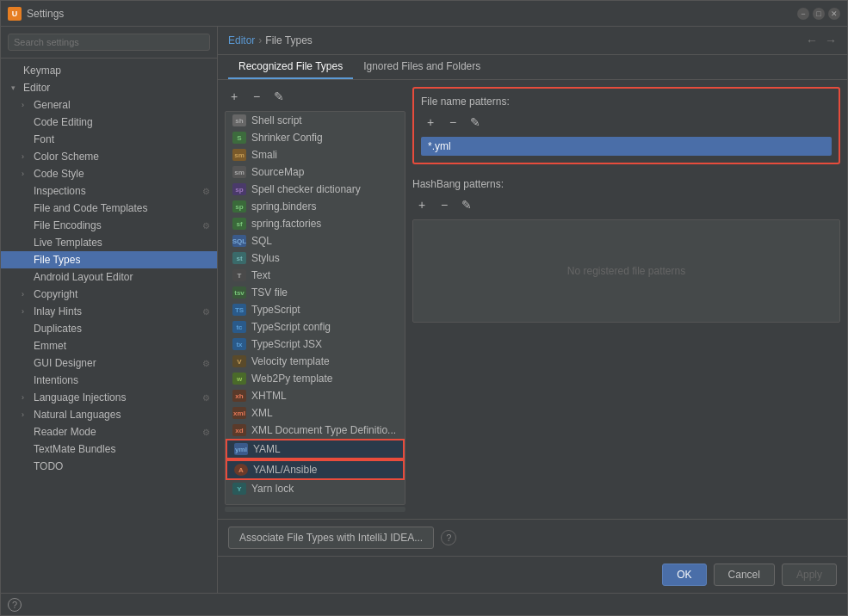 The image size is (848, 616). What do you see at coordinates (108, 397) in the screenshot?
I see `sidebar-item-language-injections: › Language Injections ⚙` at bounding box center [108, 397].